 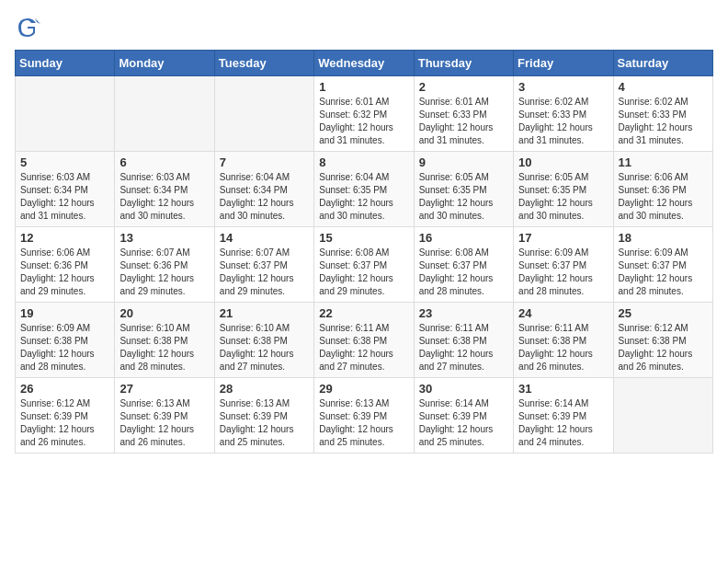 I want to click on weekday-header-row: SundayMondayTuesdayWednesdayThursdayFrid…, so click(x=364, y=63).